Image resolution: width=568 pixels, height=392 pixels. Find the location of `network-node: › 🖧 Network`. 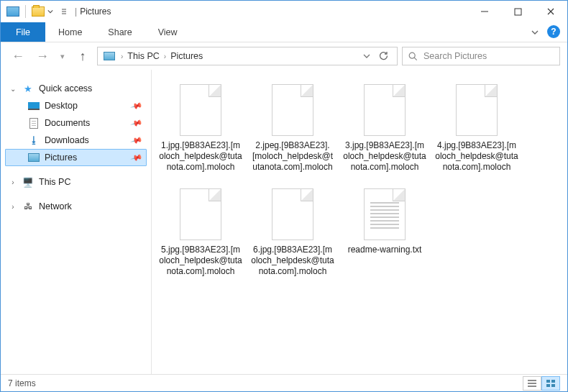

network-node: › 🖧 Network is located at coordinates (76, 206).